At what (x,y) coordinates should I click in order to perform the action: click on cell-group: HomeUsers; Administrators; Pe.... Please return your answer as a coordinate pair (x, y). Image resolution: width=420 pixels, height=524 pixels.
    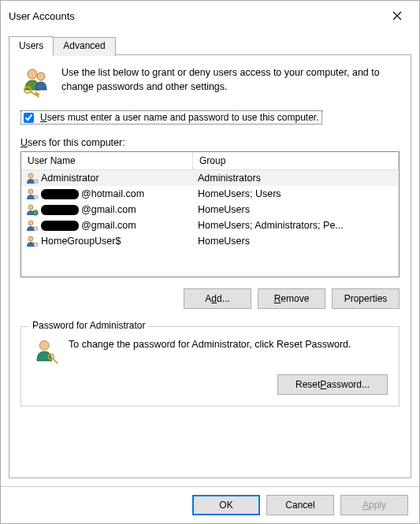
    Looking at the image, I should click on (296, 225).